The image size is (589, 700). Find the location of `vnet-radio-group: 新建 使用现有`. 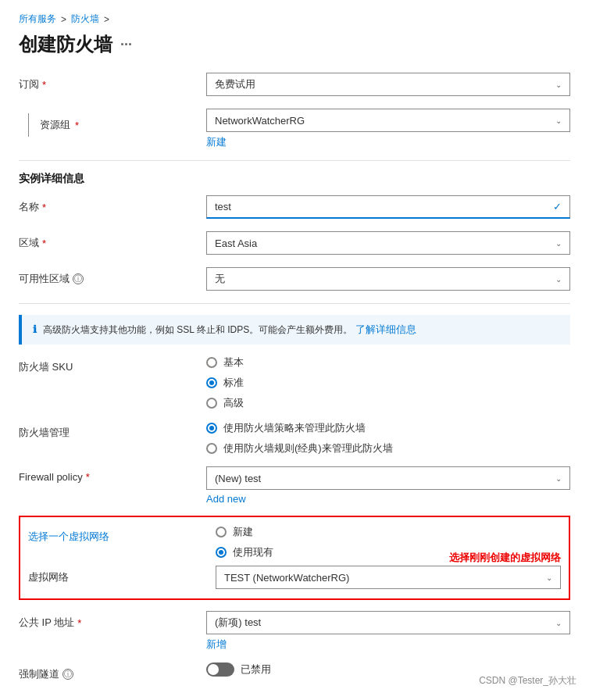

vnet-radio-group: 新建 使用现有 is located at coordinates (388, 542).